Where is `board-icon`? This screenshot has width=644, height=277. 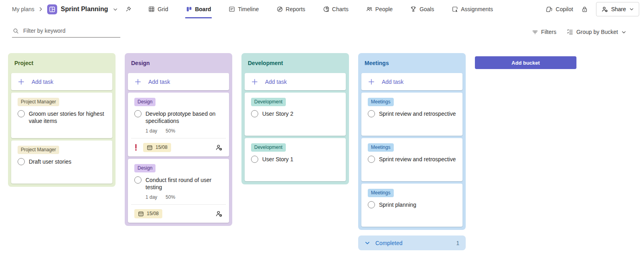 board-icon is located at coordinates (189, 9).